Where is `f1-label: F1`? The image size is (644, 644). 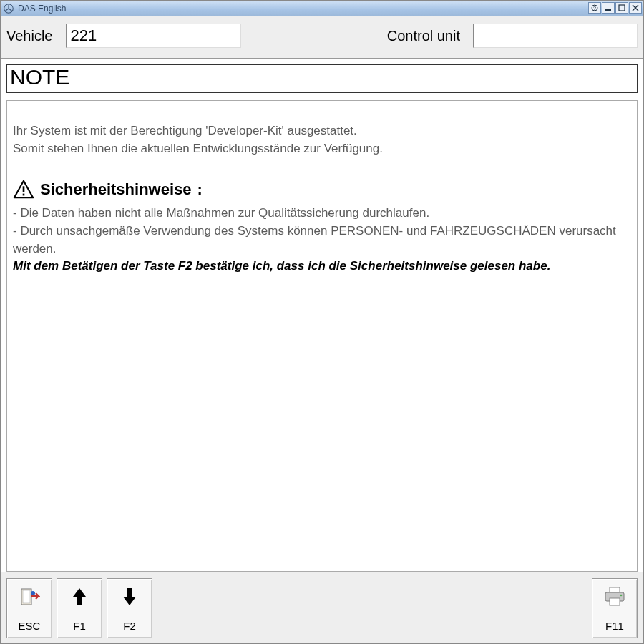 f1-label: F1 is located at coordinates (79, 625).